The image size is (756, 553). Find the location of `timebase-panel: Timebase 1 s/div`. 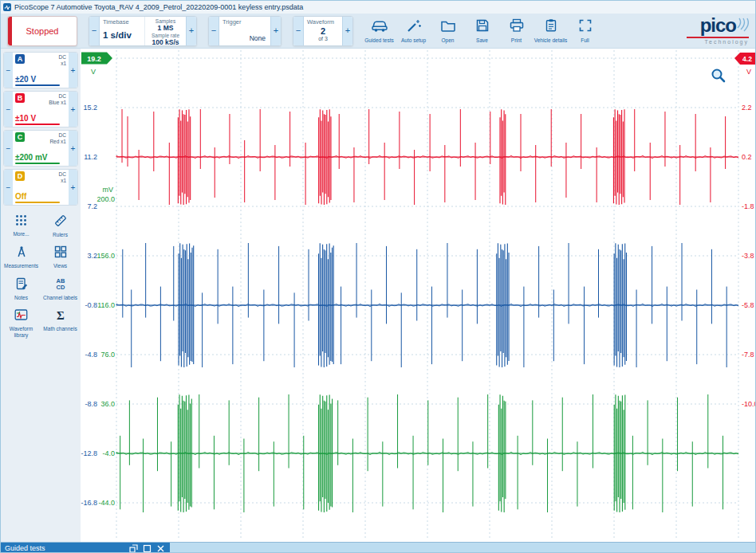

timebase-panel: Timebase 1 s/div is located at coordinates (122, 31).